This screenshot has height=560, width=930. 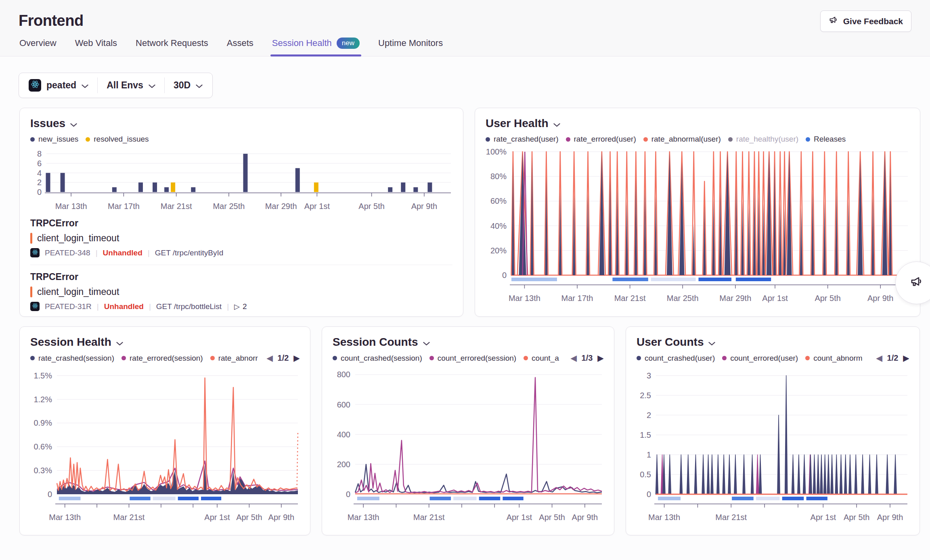 I want to click on svg-text: 2, so click(x=40, y=182).